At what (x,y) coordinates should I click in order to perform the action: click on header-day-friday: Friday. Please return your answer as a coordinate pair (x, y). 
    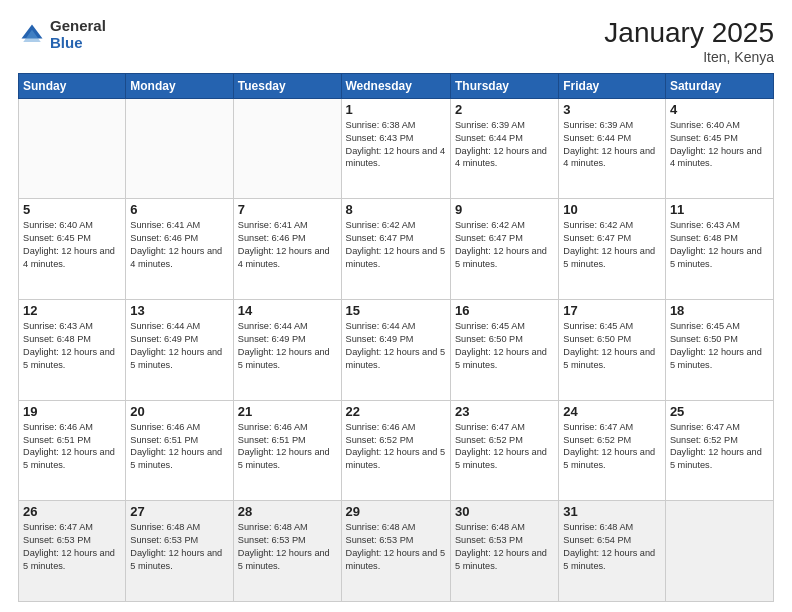
    Looking at the image, I should click on (612, 86).